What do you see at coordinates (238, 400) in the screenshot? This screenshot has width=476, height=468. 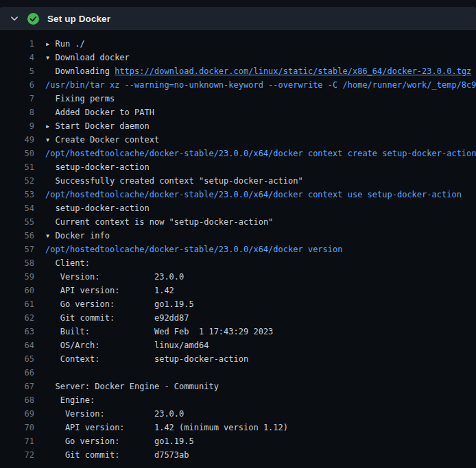 I see `log-line: 68 Engine:` at bounding box center [238, 400].